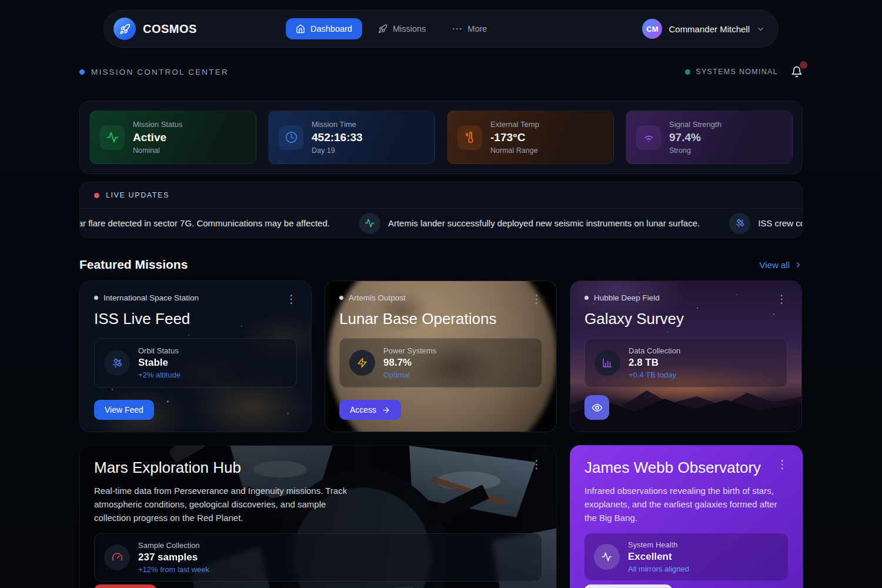 Image resolution: width=882 pixels, height=588 pixels. I want to click on stat-card-mission-status: Mission Status Active Nominal, so click(173, 138).